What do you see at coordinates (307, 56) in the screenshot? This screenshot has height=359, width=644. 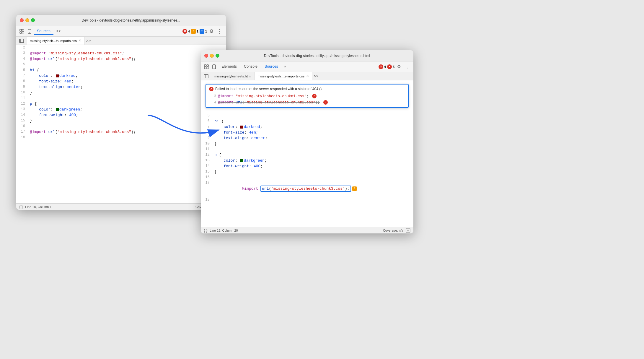 I see `title-bar-2: DevTools - devtools-dbg-stories.netlify.…` at bounding box center [307, 56].